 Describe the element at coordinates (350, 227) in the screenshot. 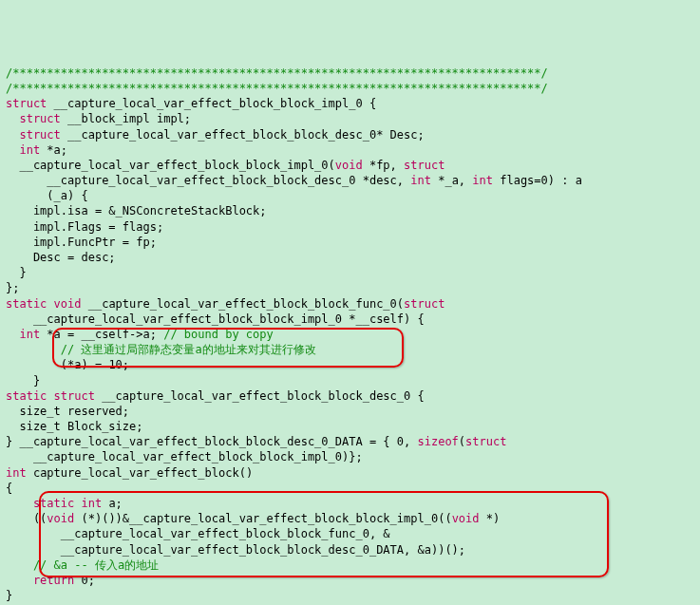

I see `code-line: impl.Flags = flags;` at that location.